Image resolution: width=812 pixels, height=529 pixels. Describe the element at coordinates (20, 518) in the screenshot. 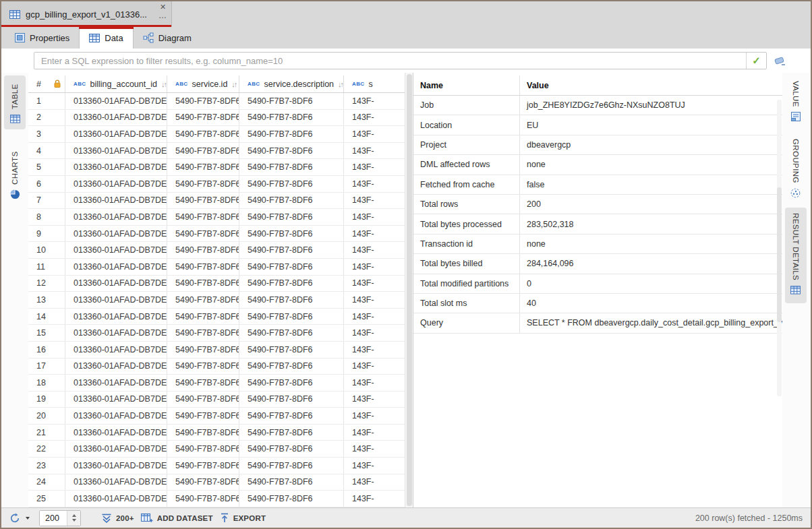

I see `refresh-button` at that location.